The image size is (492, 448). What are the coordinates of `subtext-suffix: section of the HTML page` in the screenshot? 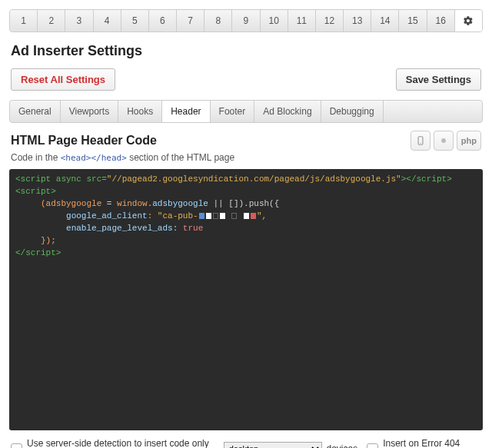 It's located at (181, 158).